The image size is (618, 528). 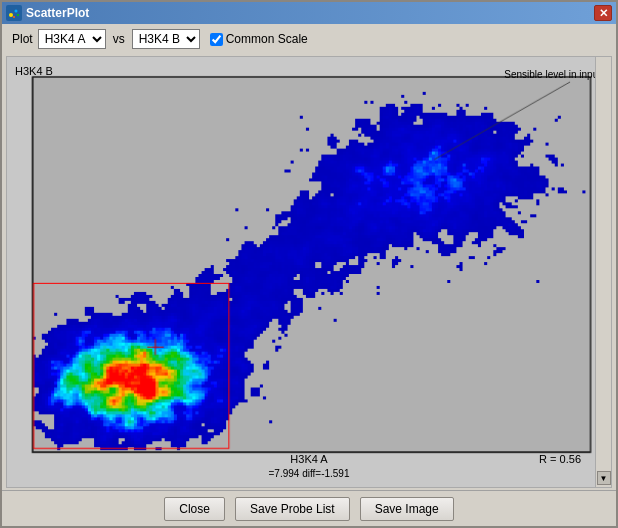 What do you see at coordinates (292, 509) in the screenshot?
I see `save-probe-button: Save Probe List` at bounding box center [292, 509].